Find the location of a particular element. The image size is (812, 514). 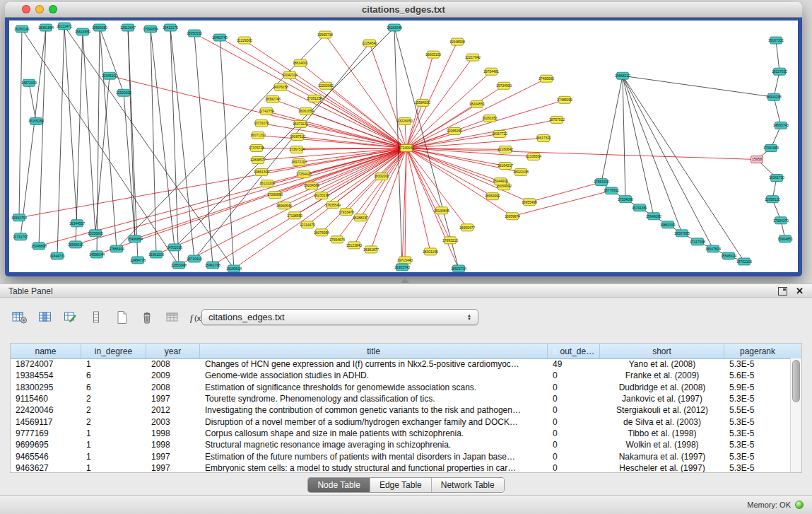

graph-node: 12838577 is located at coordinates (258, 160).